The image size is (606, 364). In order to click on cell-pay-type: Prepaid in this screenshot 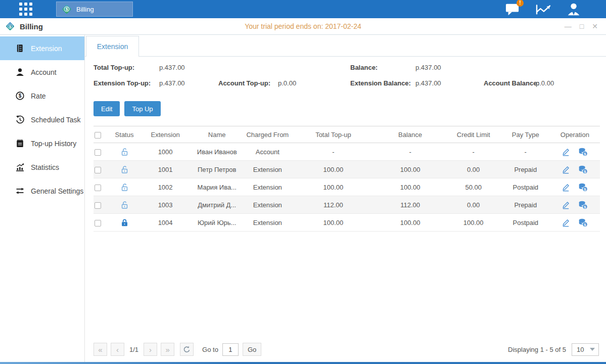, I will do `click(526, 205)`.